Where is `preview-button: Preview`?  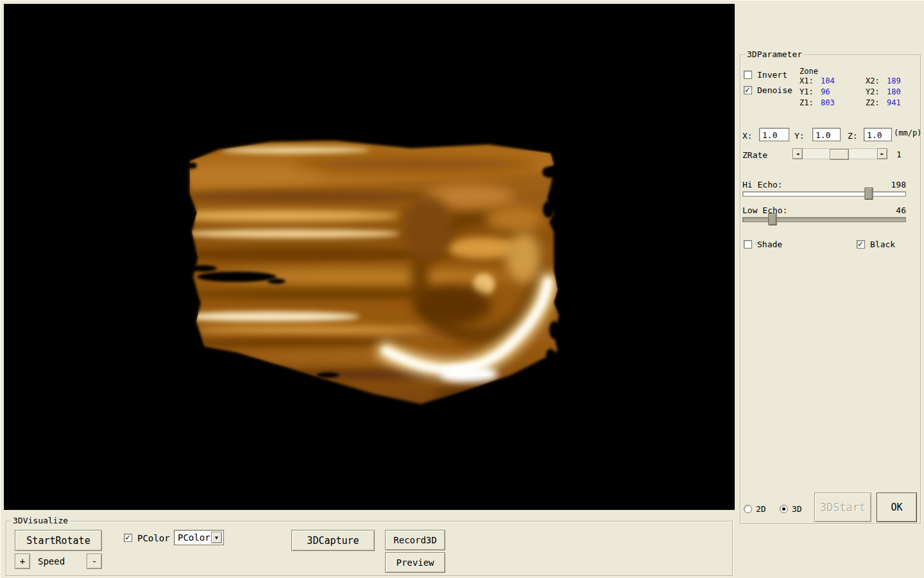 preview-button: Preview is located at coordinates (415, 563).